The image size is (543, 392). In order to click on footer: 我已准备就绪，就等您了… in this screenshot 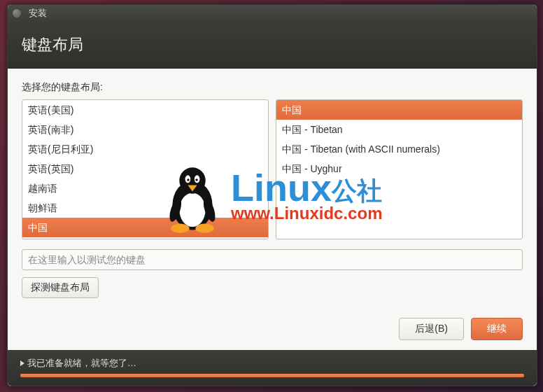, I will do `click(272, 368)`.